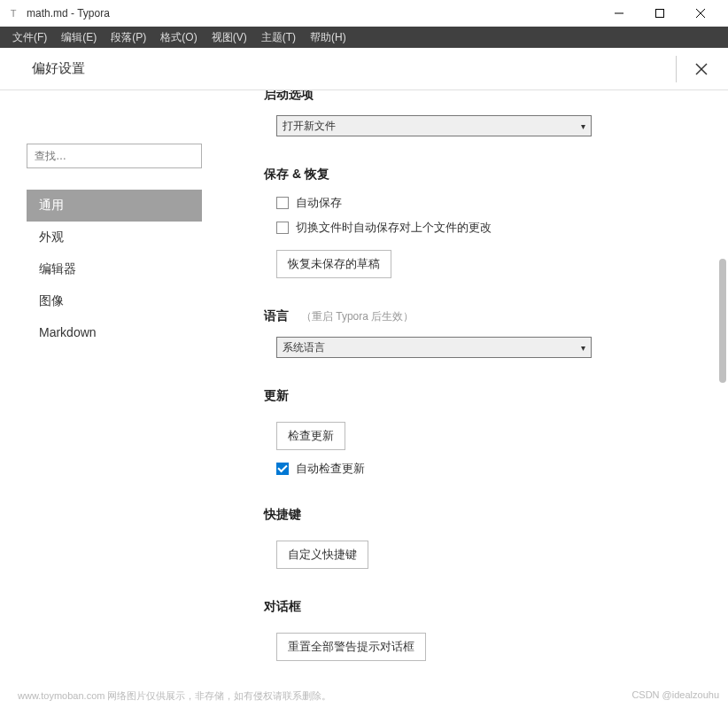 The image size is (728, 708). What do you see at coordinates (179, 37) in the screenshot?
I see `menu-format: 格式(O)` at bounding box center [179, 37].